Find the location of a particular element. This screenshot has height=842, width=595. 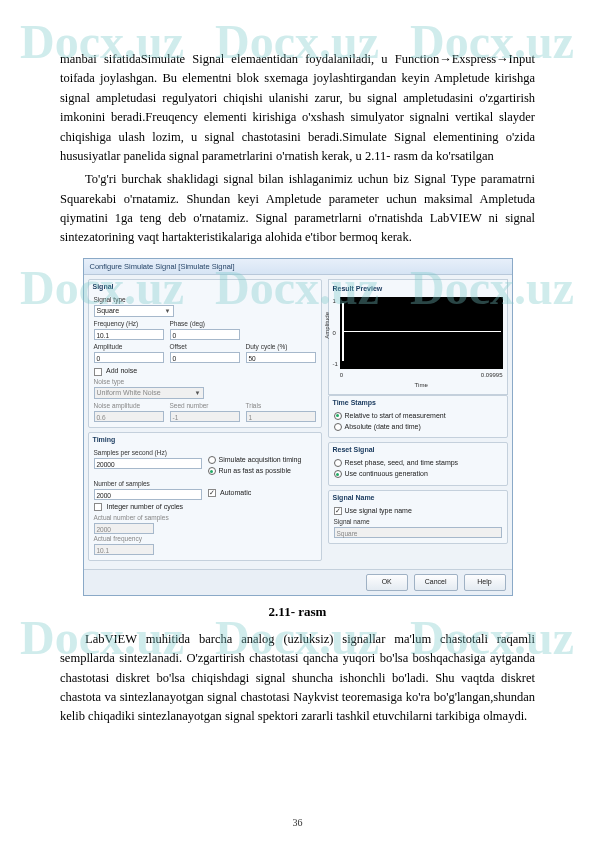

y-tick-0: 0 is located at coordinates (336, 334).